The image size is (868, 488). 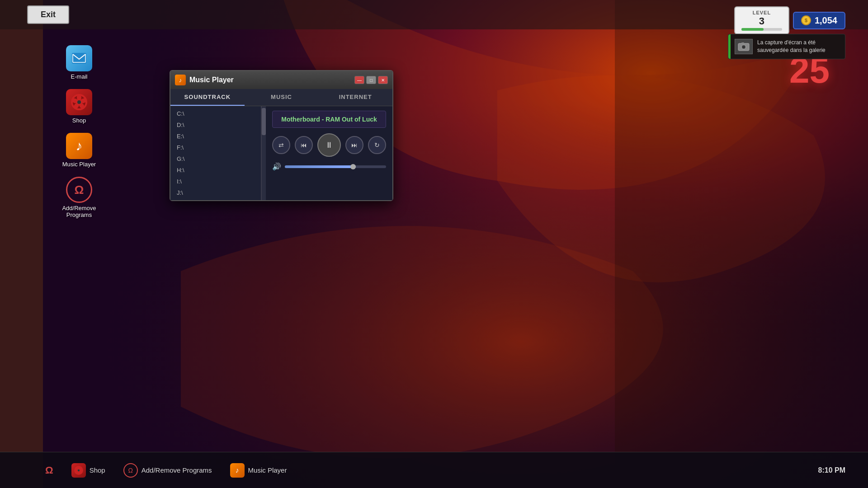 What do you see at coordinates (798, 47) in the screenshot?
I see `notif-text: La capture d'écran a été sauvegardée dan…` at bounding box center [798, 47].